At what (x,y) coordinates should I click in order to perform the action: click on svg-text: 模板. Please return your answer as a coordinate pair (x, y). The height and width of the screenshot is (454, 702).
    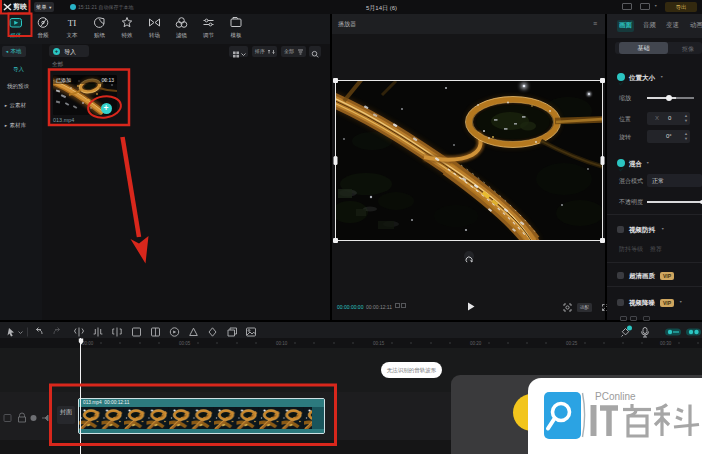
    Looking at the image, I should click on (237, 35).